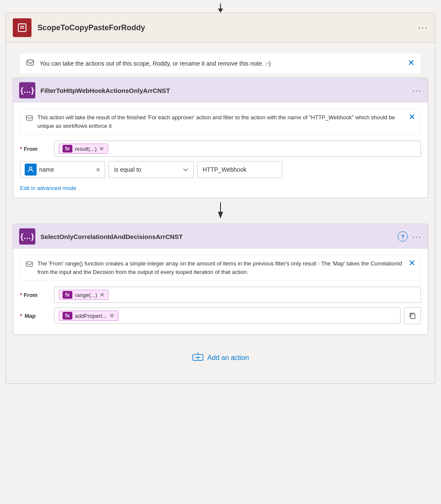 The width and height of the screenshot is (441, 504). I want to click on add-action-button: Add an action, so click(220, 358).